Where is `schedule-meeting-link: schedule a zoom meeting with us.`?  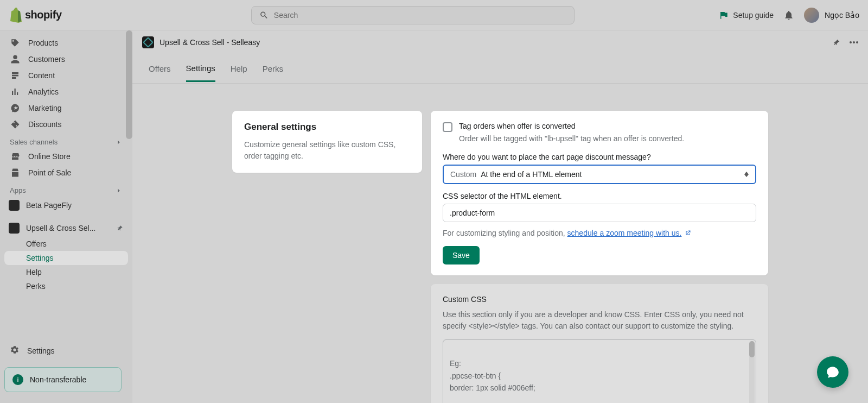
schedule-meeting-link: schedule a zoom meeting with us. is located at coordinates (625, 233).